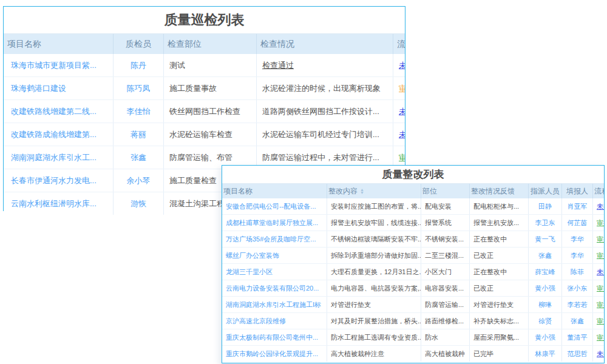 The height and width of the screenshot is (364, 607). Describe the element at coordinates (272, 223) in the screenshot. I see `project-link: 成都杜甫草堂临时展厅独立展...` at that location.